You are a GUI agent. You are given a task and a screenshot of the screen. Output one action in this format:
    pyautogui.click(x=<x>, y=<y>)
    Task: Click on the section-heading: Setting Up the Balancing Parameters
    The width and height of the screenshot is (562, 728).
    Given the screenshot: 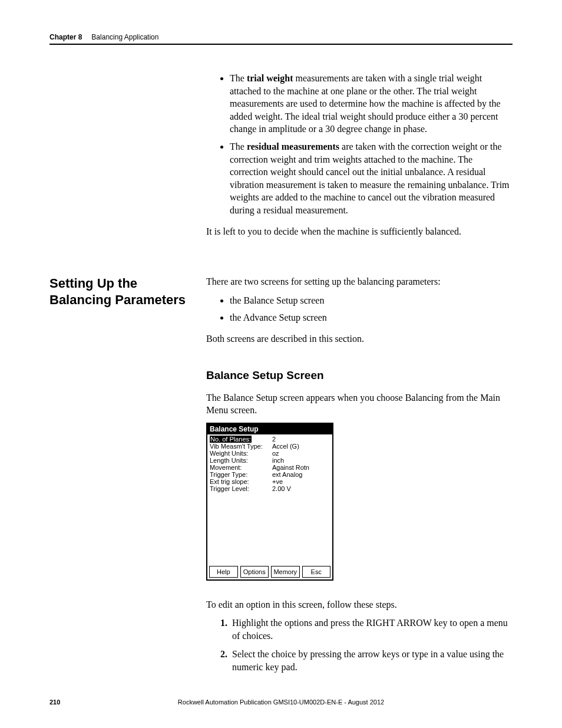 What is the action you would take?
    pyautogui.click(x=122, y=291)
    